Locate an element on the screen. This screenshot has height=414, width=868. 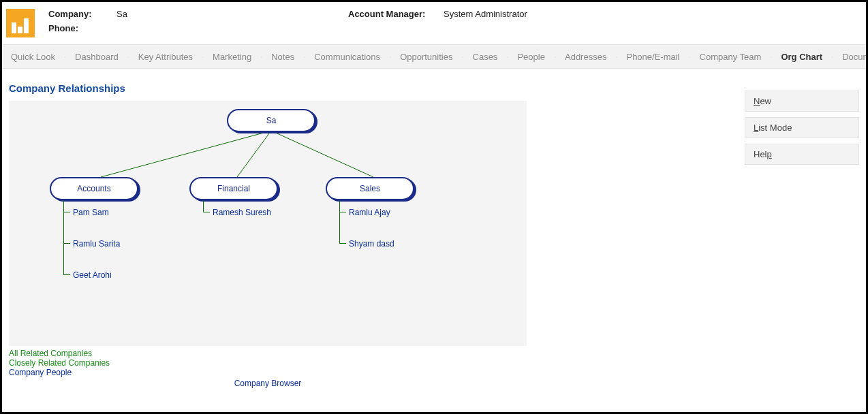
new-button: New is located at coordinates (802, 101).